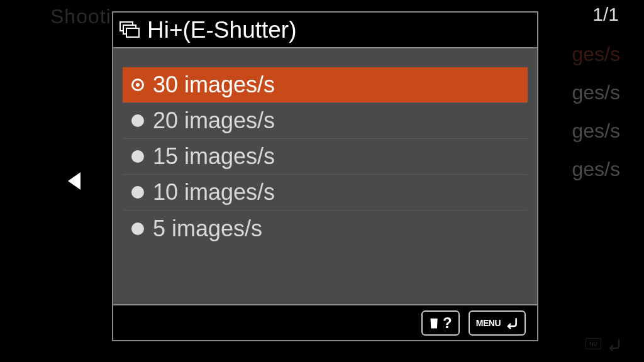 This screenshot has height=362, width=644. Describe the element at coordinates (208, 229) in the screenshot. I see `option-label: 5 images/s` at that location.